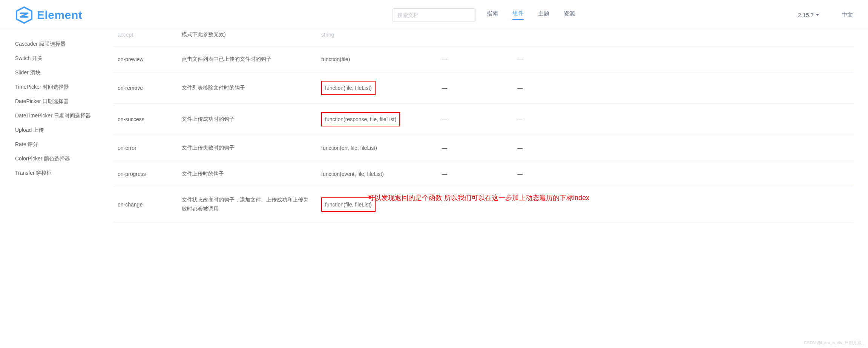  I want to click on search-input, so click(434, 15).